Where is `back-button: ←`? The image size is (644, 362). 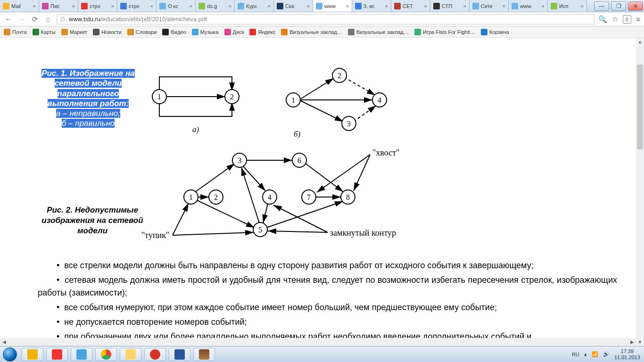 back-button: ← is located at coordinates (8, 19).